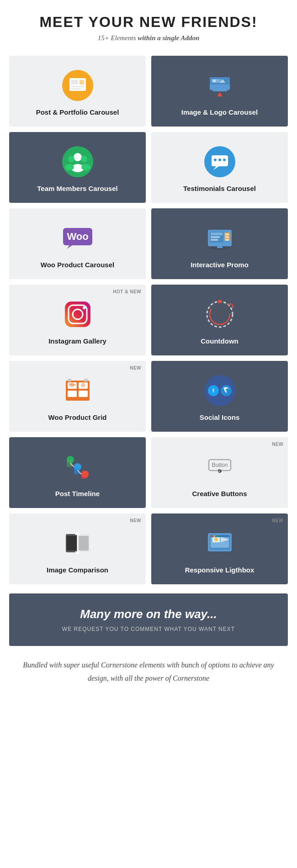 The width and height of the screenshot is (297, 868). Describe the element at coordinates (220, 112) in the screenshot. I see `card-label-image-logo: Image & Logo Carousel` at that location.